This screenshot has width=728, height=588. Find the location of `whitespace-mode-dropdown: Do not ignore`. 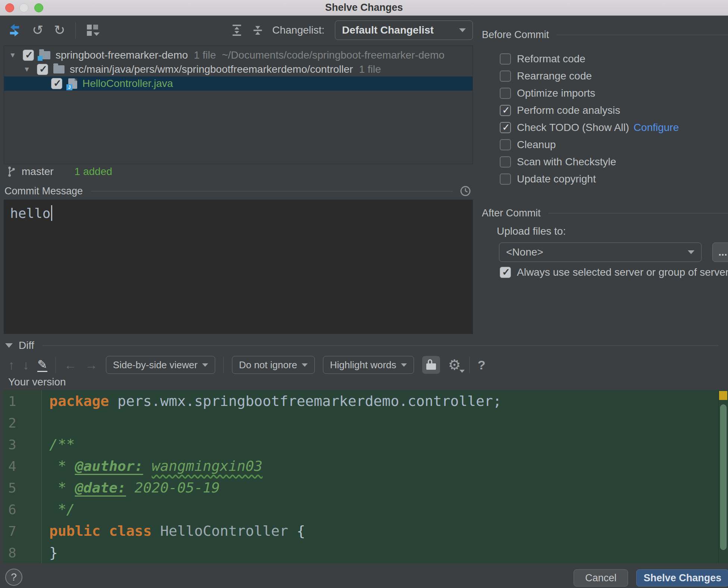

whitespace-mode-dropdown: Do not ignore is located at coordinates (273, 365).